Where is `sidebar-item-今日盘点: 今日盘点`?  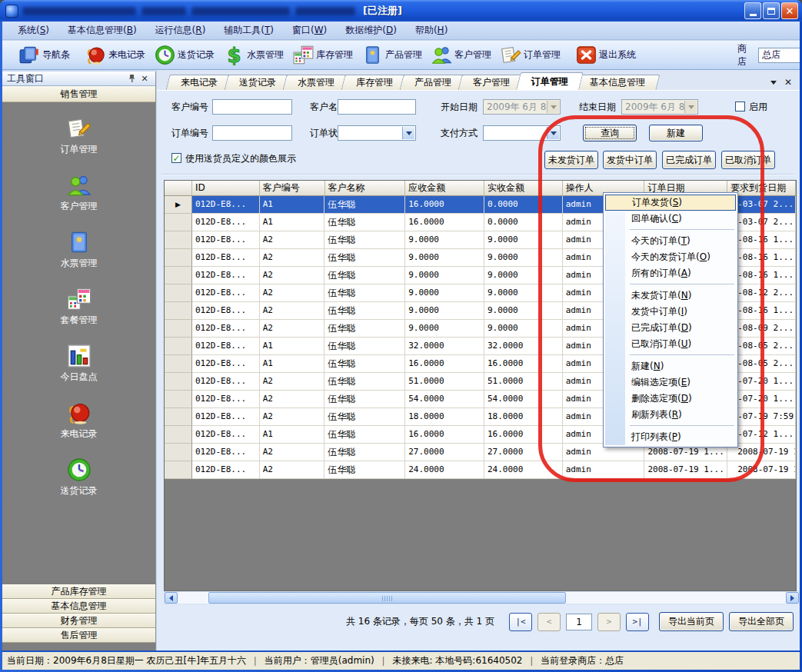 sidebar-item-今日盘点: 今日盘点 is located at coordinates (79, 364).